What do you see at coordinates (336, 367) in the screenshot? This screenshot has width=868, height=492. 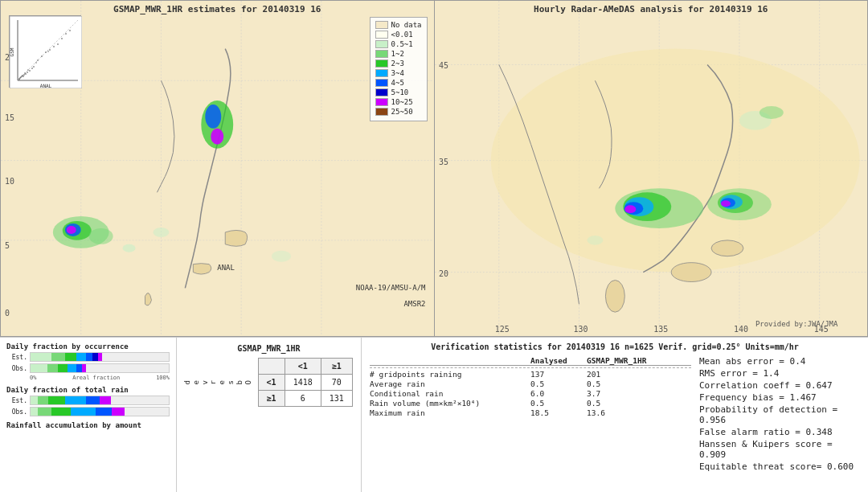 I see `table-header-gte1: ≥1` at bounding box center [336, 367].